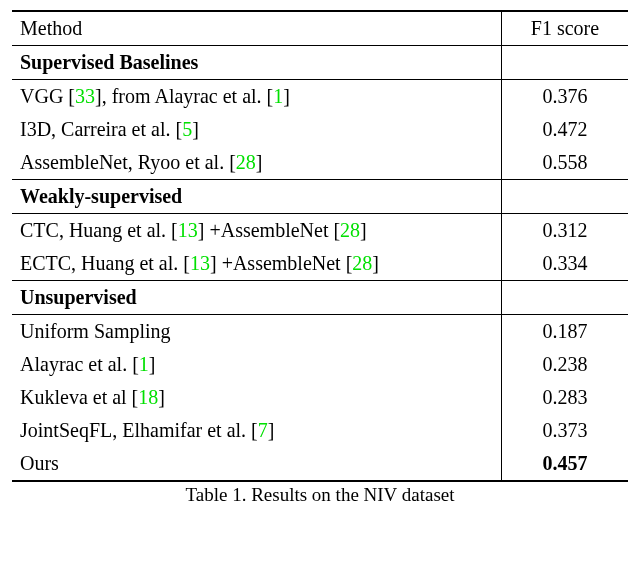  I want to click on table-row: JointSeqFL, Elhamifar et al. [7] 0.373, so click(320, 430).